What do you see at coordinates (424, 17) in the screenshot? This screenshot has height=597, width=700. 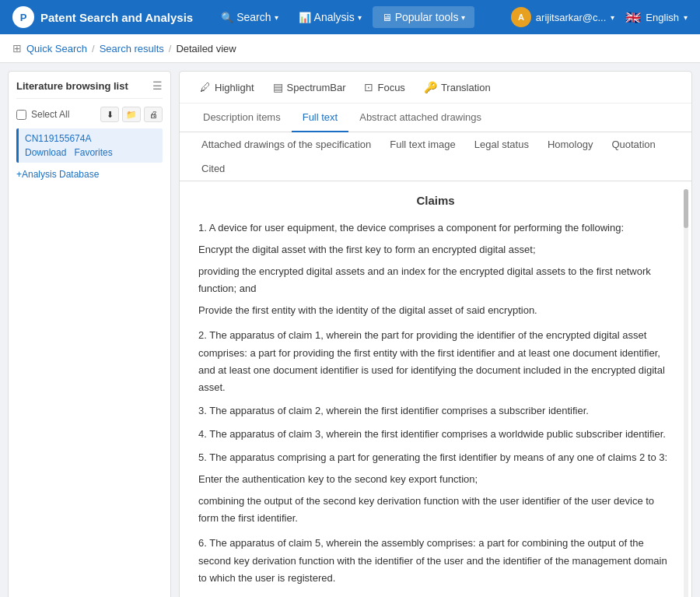 I see `nav-popular-tools: 🖥 Popular tools ▾` at bounding box center [424, 17].